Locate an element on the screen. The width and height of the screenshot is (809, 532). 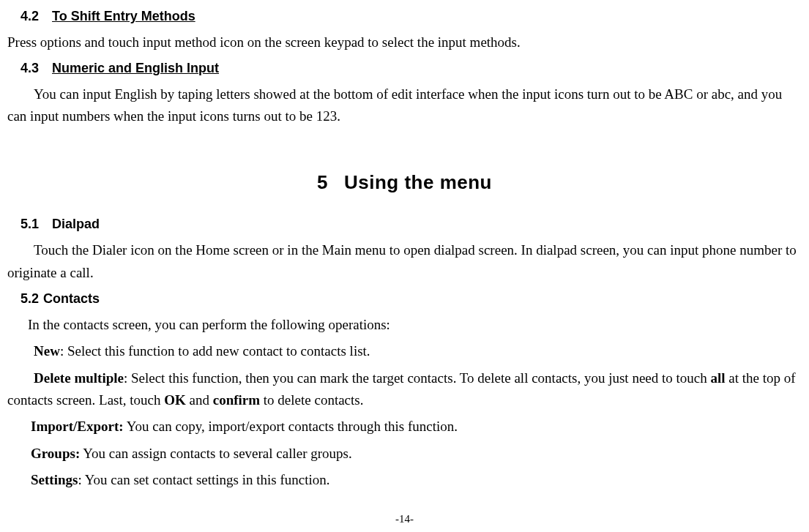
heading-4-3: 4.3Numeric and English Input is located at coordinates (411, 69).